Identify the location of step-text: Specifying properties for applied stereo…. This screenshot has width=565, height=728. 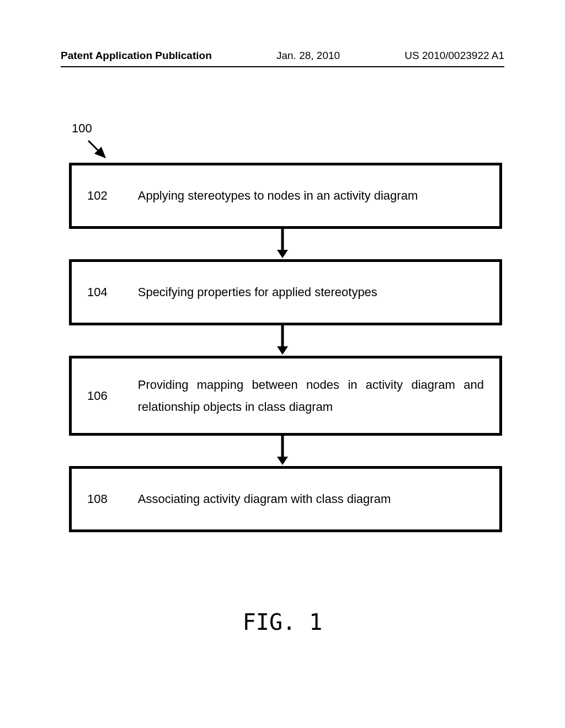
(311, 292).